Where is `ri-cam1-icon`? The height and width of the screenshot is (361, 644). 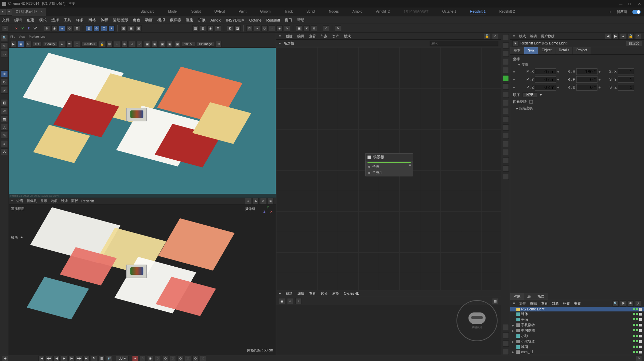 ri-cam1-icon is located at coordinates (506, 152).